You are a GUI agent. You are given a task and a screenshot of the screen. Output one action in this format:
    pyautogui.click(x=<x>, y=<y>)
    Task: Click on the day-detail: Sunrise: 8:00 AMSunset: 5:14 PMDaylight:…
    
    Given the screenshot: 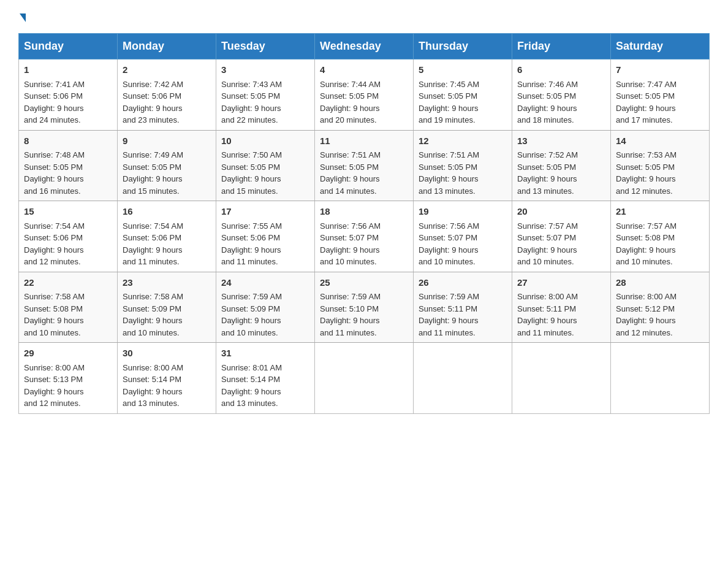 What is the action you would take?
    pyautogui.click(x=153, y=386)
    